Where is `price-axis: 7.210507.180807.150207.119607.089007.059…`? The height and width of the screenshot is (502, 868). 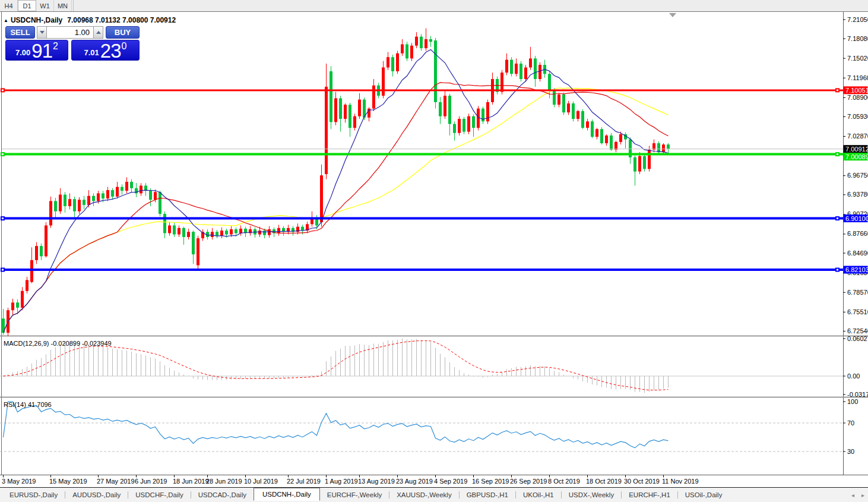 price-axis: 7.210507.180807.150207.119607.089007.059… is located at coordinates (856, 175).